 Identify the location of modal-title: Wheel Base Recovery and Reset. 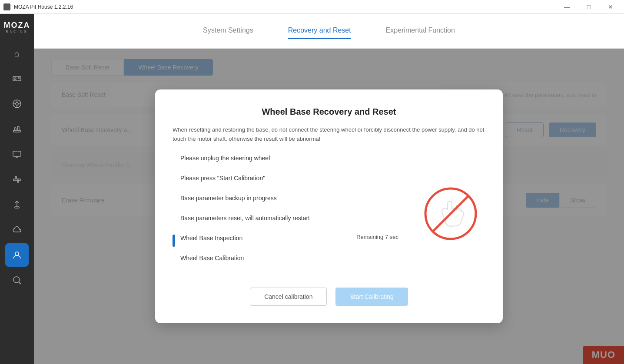
(329, 112).